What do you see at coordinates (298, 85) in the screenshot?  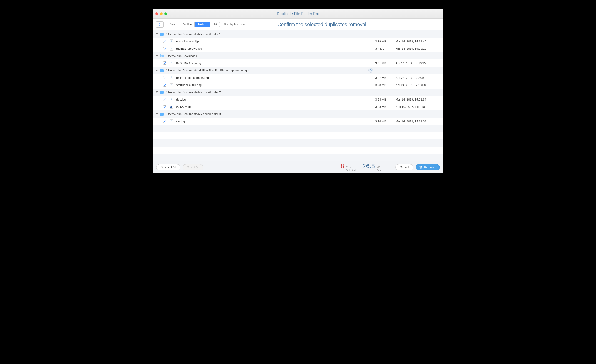 I see `file-row: startup disk full.png 3.28 MB Apr 24, 20…` at bounding box center [298, 85].